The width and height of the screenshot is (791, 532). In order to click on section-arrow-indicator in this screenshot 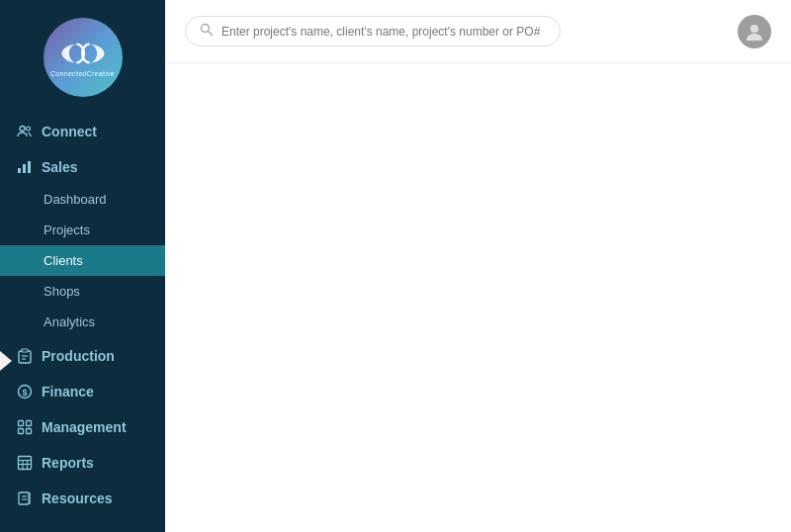, I will do `click(6, 361)`.